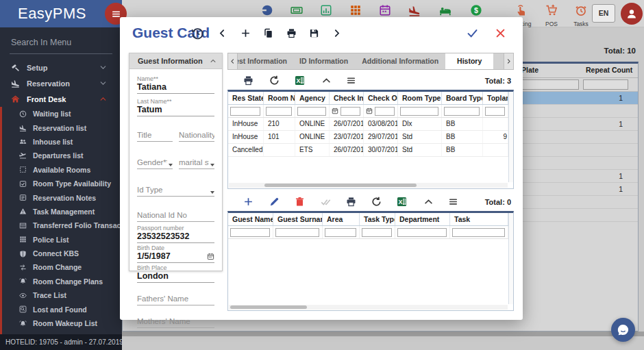 This screenshot has width=644, height=350. What do you see at coordinates (312, 111) in the screenshot?
I see `agency-filter-input` at bounding box center [312, 111].